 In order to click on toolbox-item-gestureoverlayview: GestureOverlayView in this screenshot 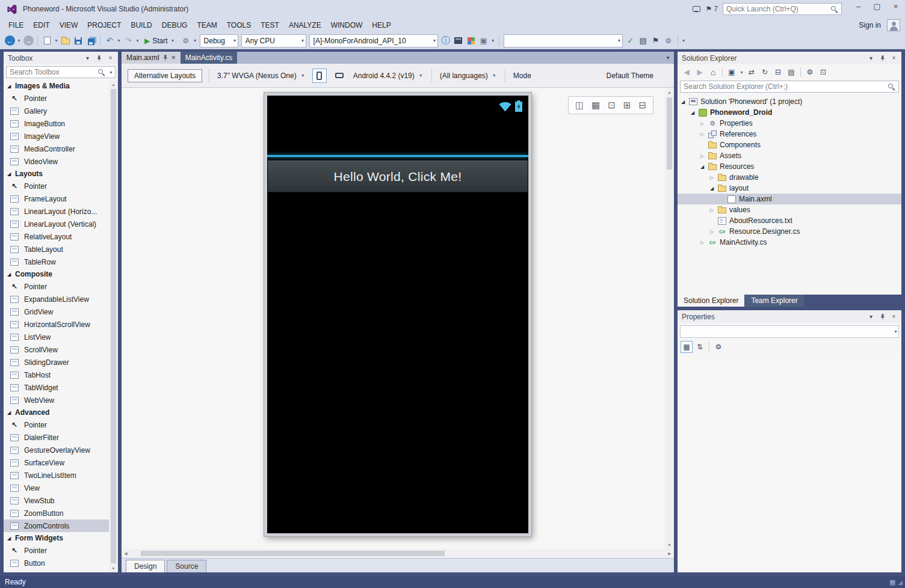, I will do `click(57, 450)`.